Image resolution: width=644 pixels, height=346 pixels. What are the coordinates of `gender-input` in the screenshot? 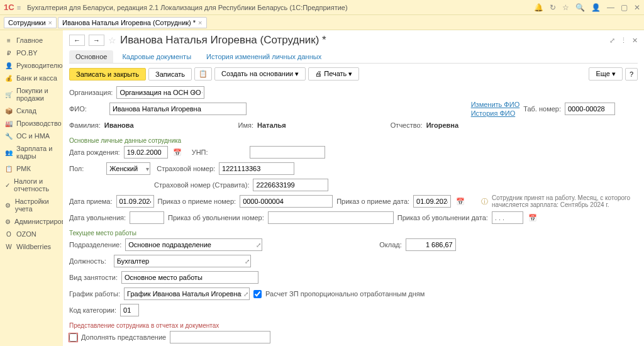 It's located at (128, 169).